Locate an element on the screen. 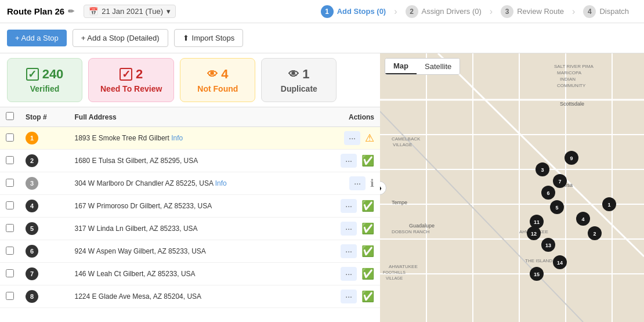  stop-badge: 1 is located at coordinates (32, 138).